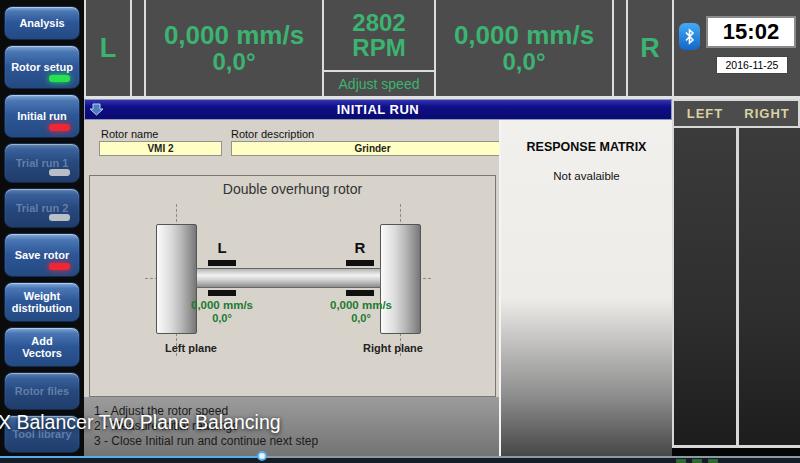  I want to click on sidebar-button-label: Weight distribution, so click(42, 302).